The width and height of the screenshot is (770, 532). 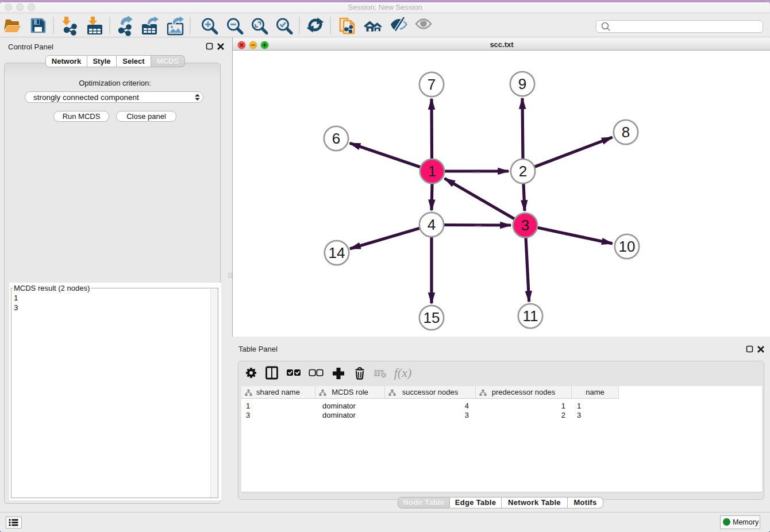 I want to click on svg-text: 11, so click(x=530, y=316).